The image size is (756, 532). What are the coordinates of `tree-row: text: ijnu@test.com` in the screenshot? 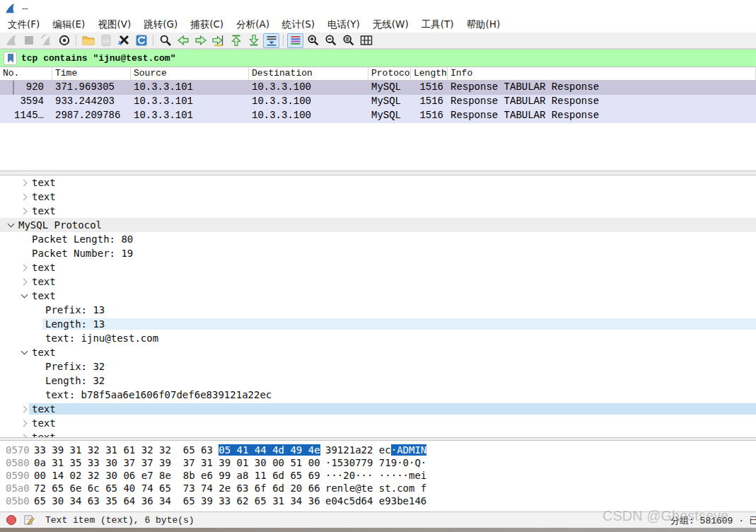 It's located at (378, 338).